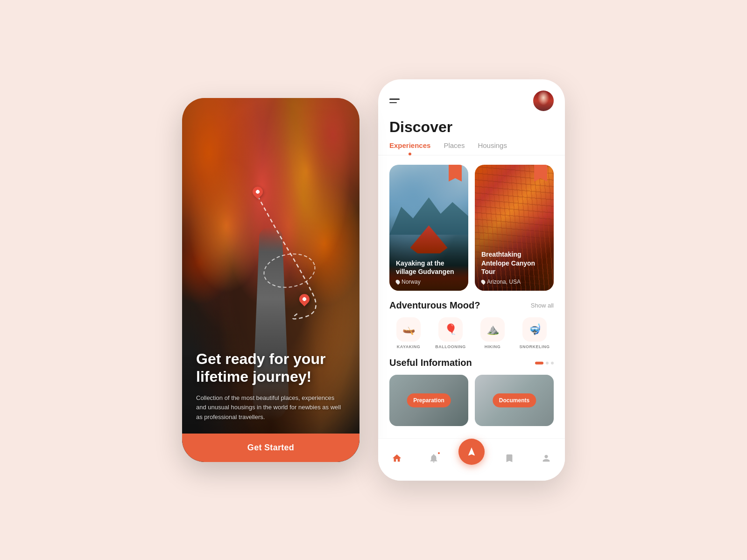 The height and width of the screenshot is (560, 747). I want to click on activity-hiking: ⛰️ HIKING, so click(493, 333).